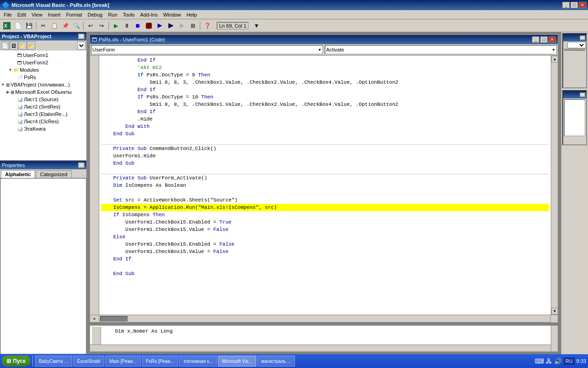  What do you see at coordinates (172, 15) in the screenshot?
I see `menu-window: Window` at bounding box center [172, 15].